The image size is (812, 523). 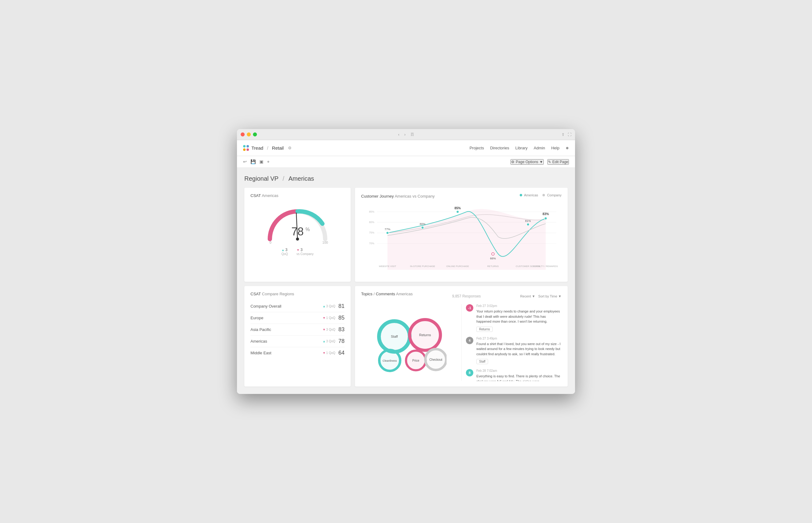 What do you see at coordinates (539, 148) in the screenshot?
I see `nav-admin: Admin` at bounding box center [539, 148].